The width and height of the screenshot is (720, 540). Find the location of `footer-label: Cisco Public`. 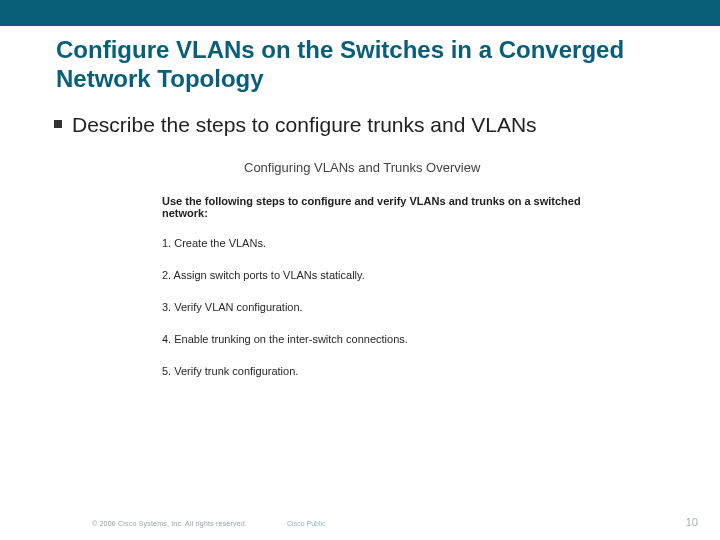

footer-label: Cisco Public is located at coordinates (306, 524).